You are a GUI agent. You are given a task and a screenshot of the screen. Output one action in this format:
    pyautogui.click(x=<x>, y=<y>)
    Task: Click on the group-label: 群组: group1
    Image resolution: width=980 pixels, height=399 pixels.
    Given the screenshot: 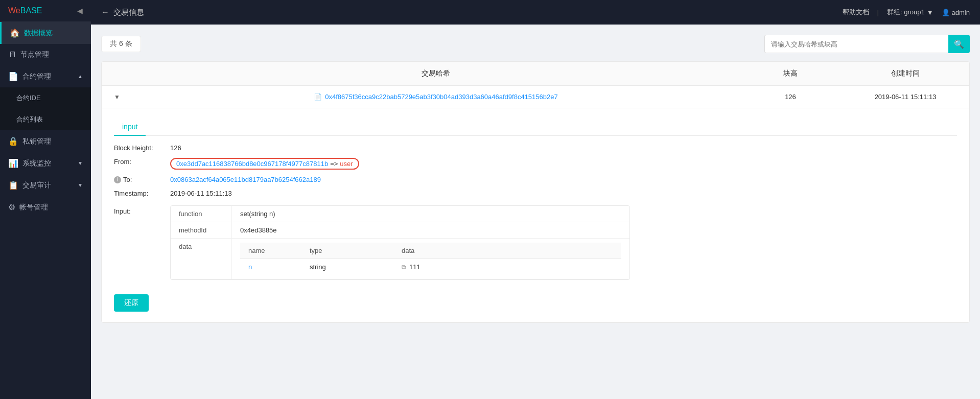 What is the action you would take?
    pyautogui.click(x=906, y=12)
    